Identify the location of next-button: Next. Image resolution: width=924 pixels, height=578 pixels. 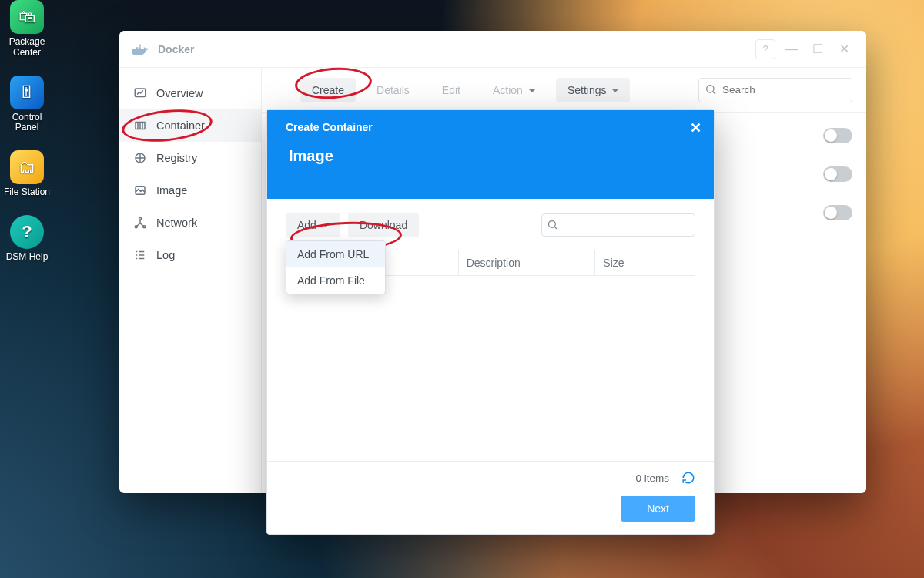
(658, 509).